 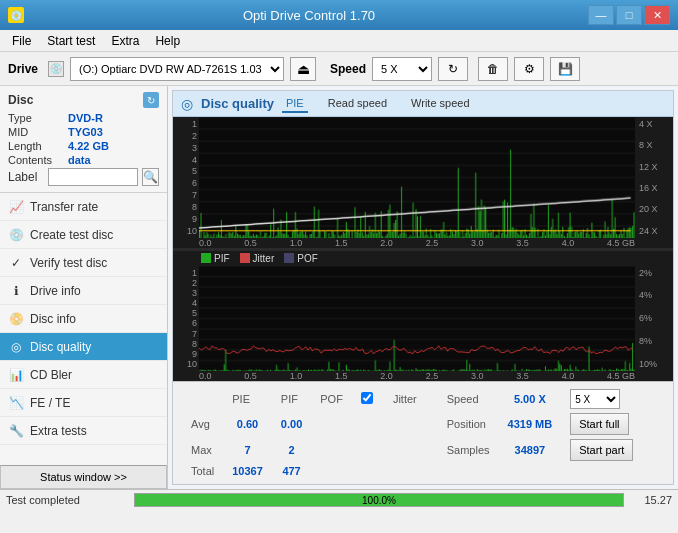 What do you see at coordinates (423, 319) in the screenshot?
I see `chart2-wrapper: 10987654321 10%8%6%4%2%` at bounding box center [423, 319].